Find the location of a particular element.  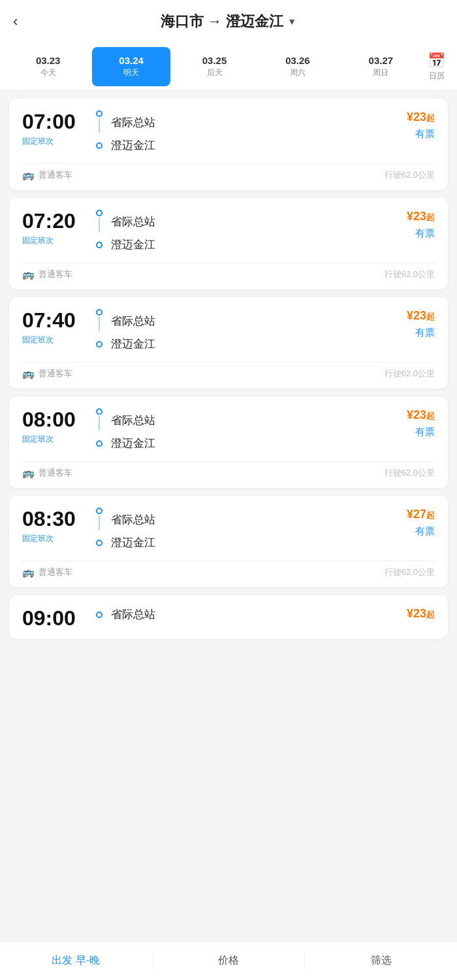

bottom-depart-button: 出发 早-晚 is located at coordinates (76, 960).